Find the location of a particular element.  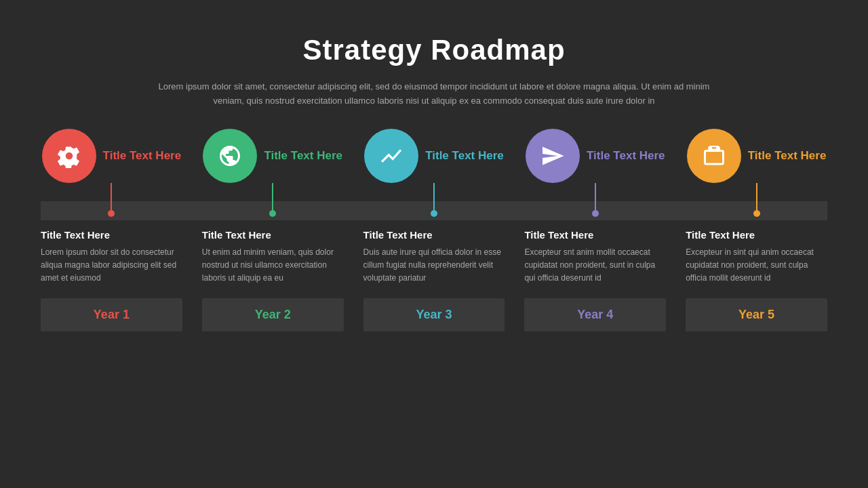

bottom-text-3: Duis aute irure qui officia dolor in ess… is located at coordinates (434, 266).